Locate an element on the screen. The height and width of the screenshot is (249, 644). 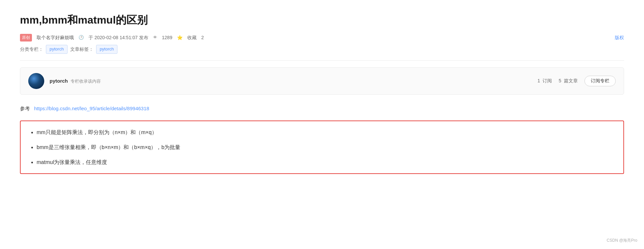
original-badge: 原创 is located at coordinates (26, 38).